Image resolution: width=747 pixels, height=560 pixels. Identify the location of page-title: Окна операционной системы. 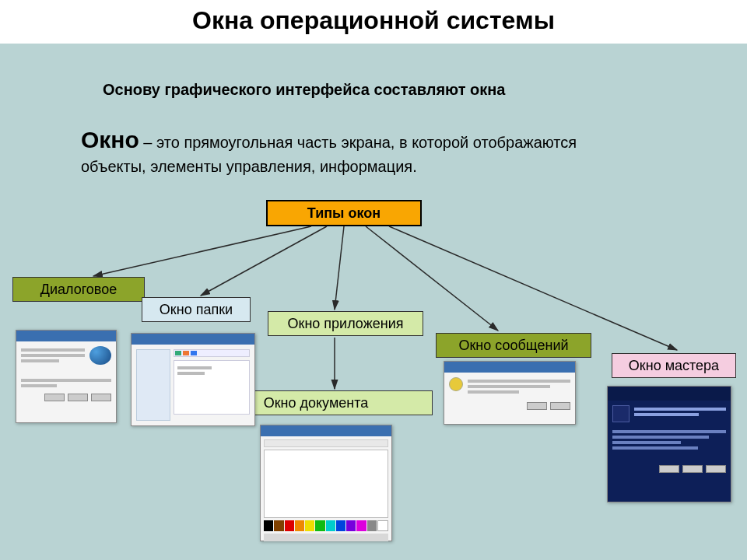
(374, 20).